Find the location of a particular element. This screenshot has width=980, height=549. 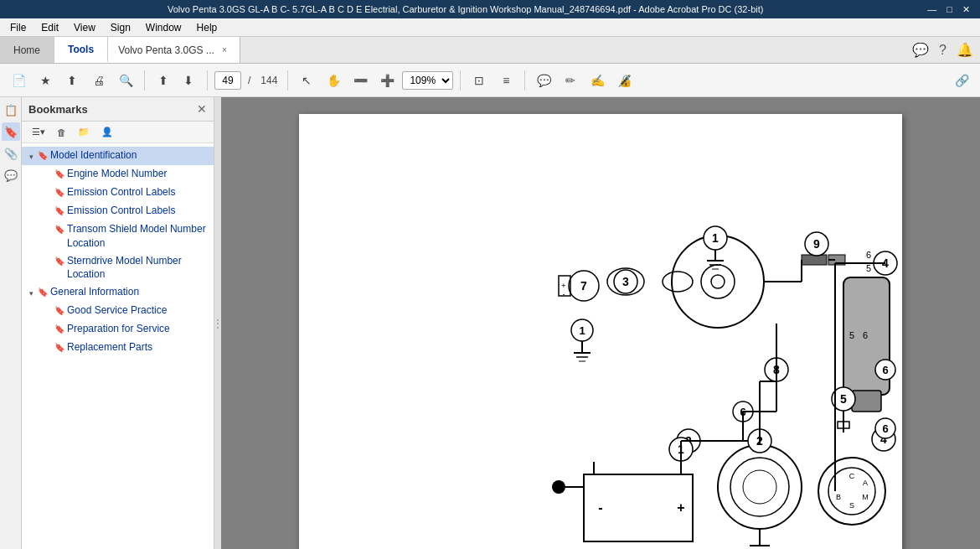

panel-bookmarks-btn: 🔖 is located at coordinates (11, 132).